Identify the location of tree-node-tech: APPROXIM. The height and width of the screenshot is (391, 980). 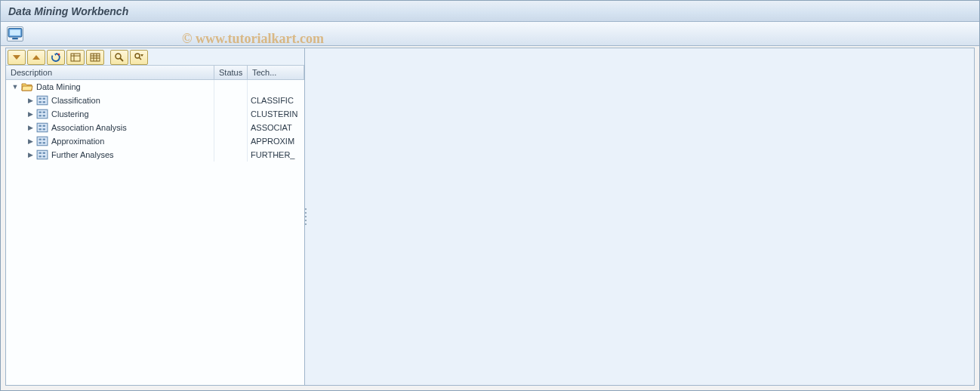
(276, 141).